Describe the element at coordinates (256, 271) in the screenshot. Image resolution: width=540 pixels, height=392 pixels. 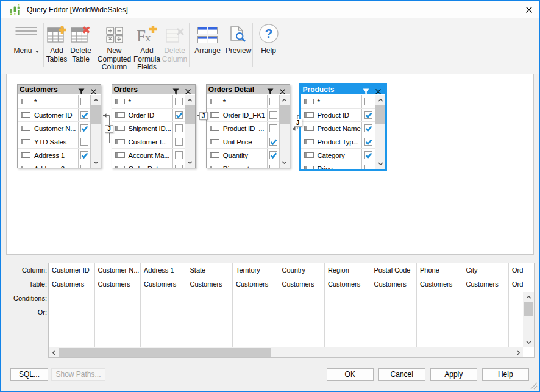
I see `grid-cell-column: Territory` at that location.